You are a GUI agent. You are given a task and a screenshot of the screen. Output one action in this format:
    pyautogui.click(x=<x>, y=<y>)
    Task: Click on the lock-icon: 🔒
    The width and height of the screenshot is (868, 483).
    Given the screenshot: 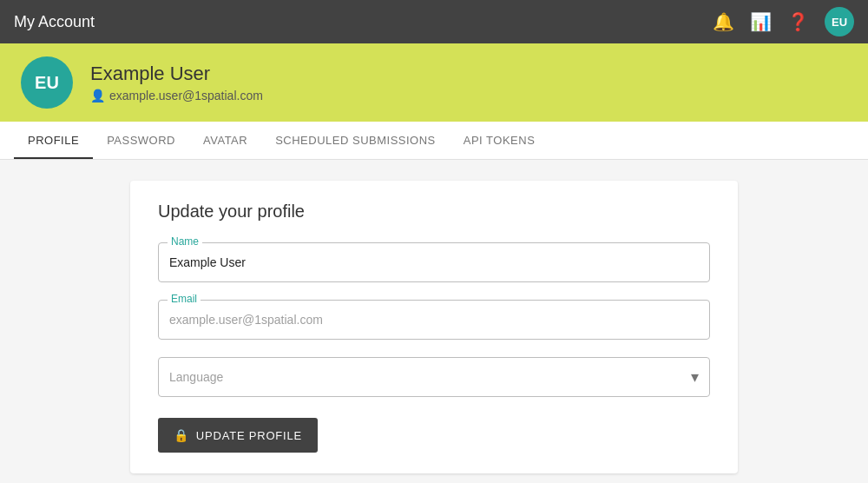 What is the action you would take?
    pyautogui.click(x=181, y=435)
    